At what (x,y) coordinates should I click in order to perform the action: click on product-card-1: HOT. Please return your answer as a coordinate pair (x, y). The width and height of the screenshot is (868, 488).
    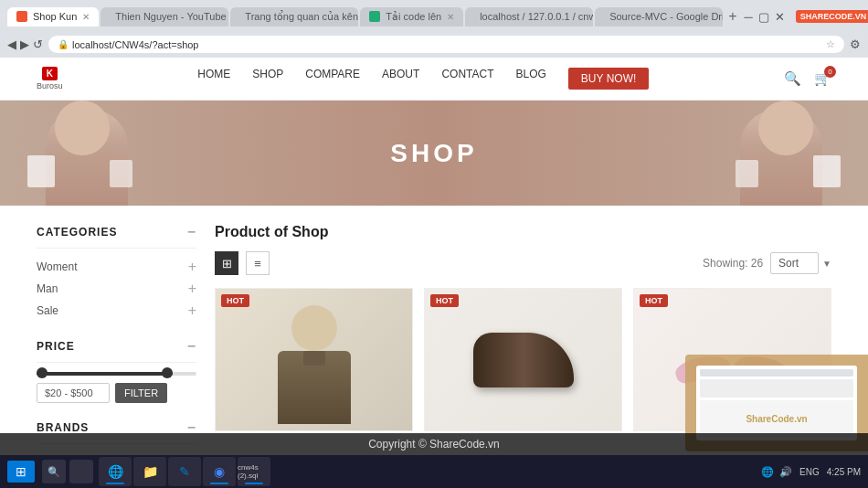
    Looking at the image, I should click on (314, 360).